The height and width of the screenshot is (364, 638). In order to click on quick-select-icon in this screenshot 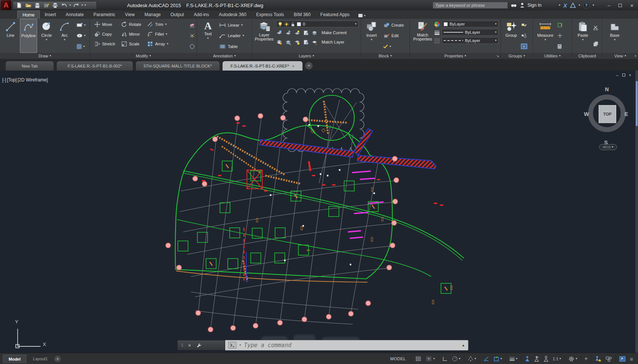, I will do `click(560, 25)`.